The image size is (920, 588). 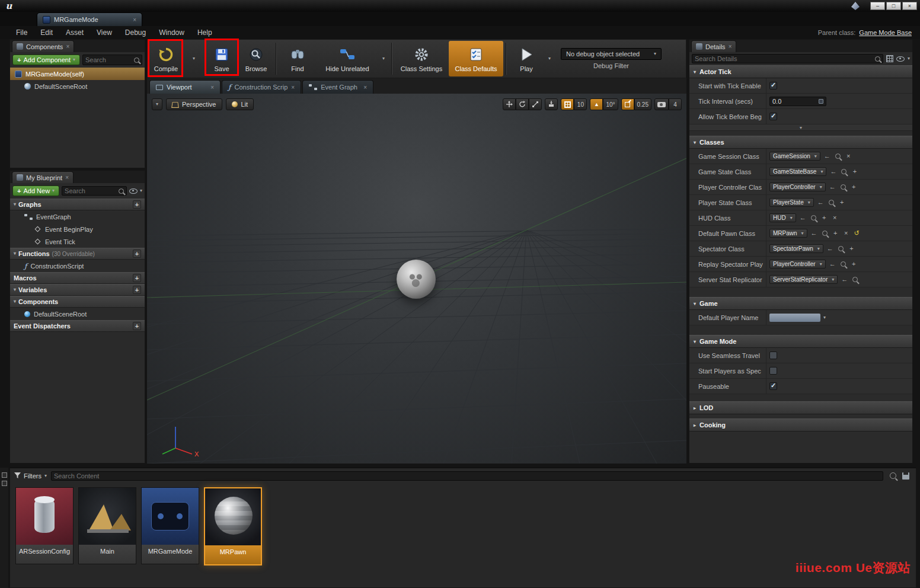 I want to click on find-button: Find, so click(x=298, y=59).